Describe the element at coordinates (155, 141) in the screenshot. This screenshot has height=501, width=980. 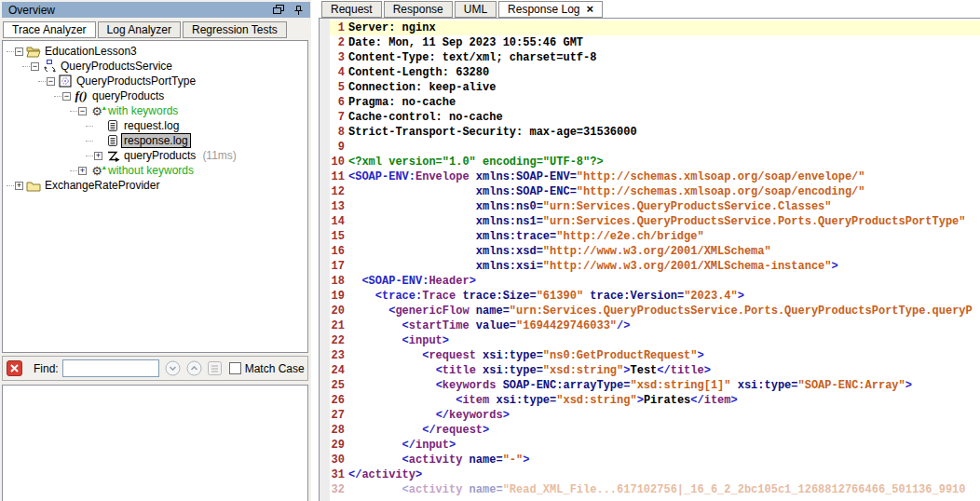
I see `tree-item-response-log: response.log` at that location.